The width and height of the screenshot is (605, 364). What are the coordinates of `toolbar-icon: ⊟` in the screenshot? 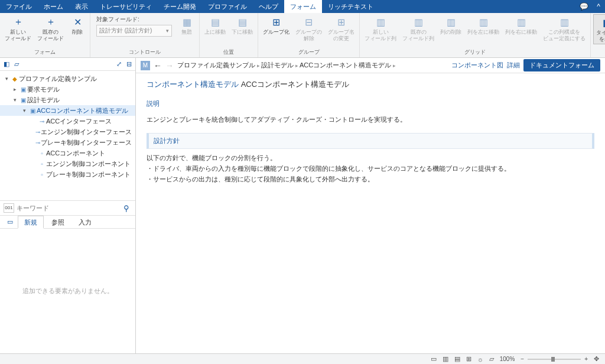 It's located at (129, 64).